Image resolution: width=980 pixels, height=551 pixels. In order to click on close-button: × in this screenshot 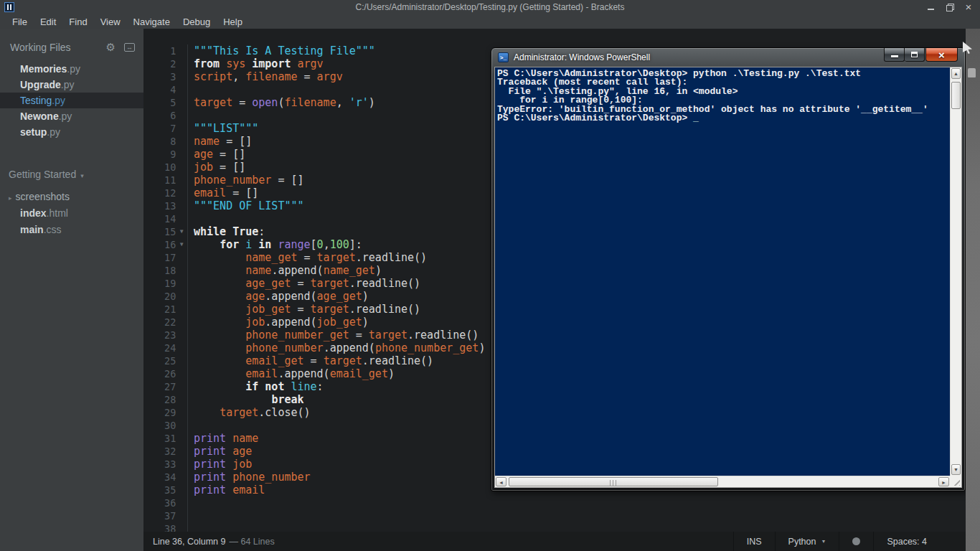, I will do `click(969, 7)`.